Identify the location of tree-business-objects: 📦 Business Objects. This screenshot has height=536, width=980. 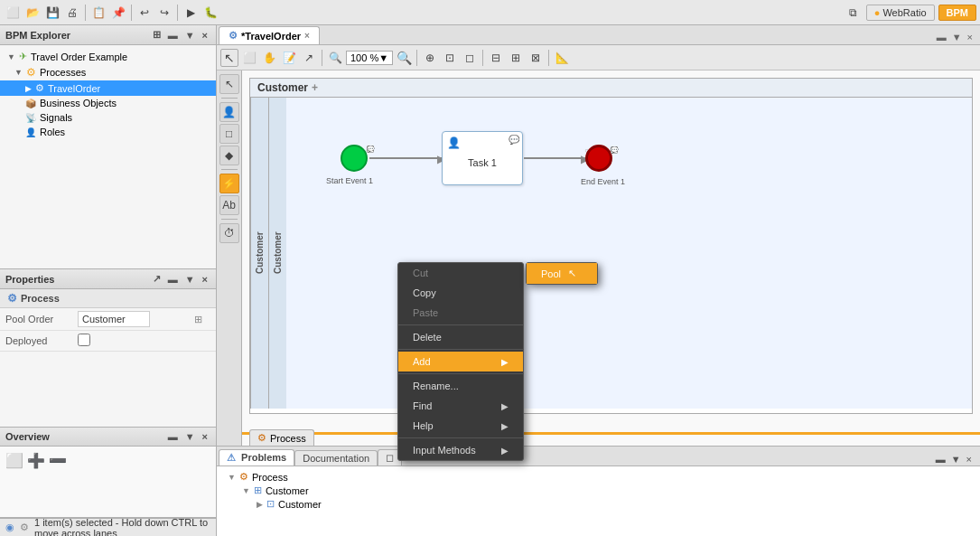
(108, 103).